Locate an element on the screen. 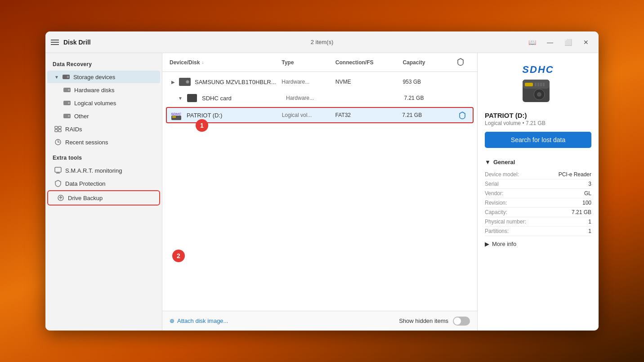  col-conn-header: Connection/FS is located at coordinates (369, 63).